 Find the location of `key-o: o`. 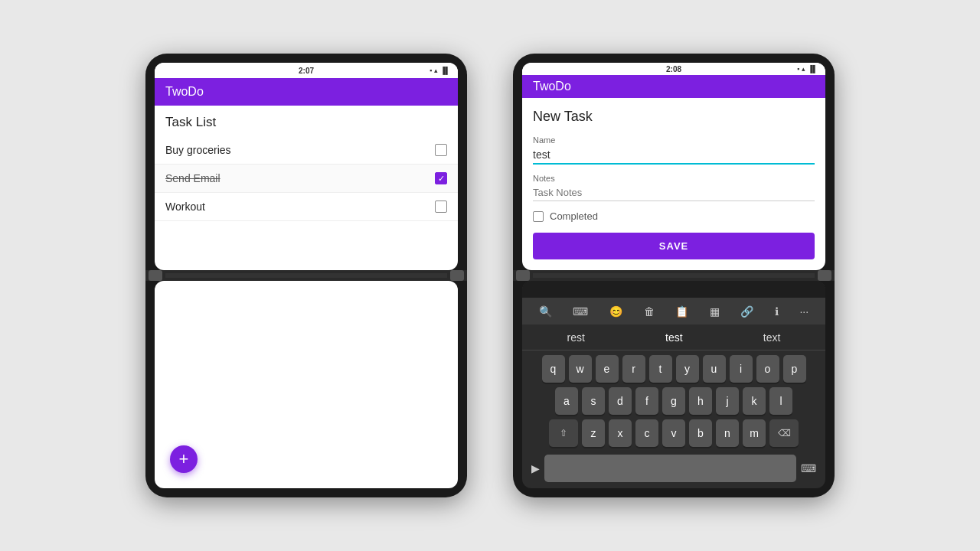

key-o: o is located at coordinates (768, 369).